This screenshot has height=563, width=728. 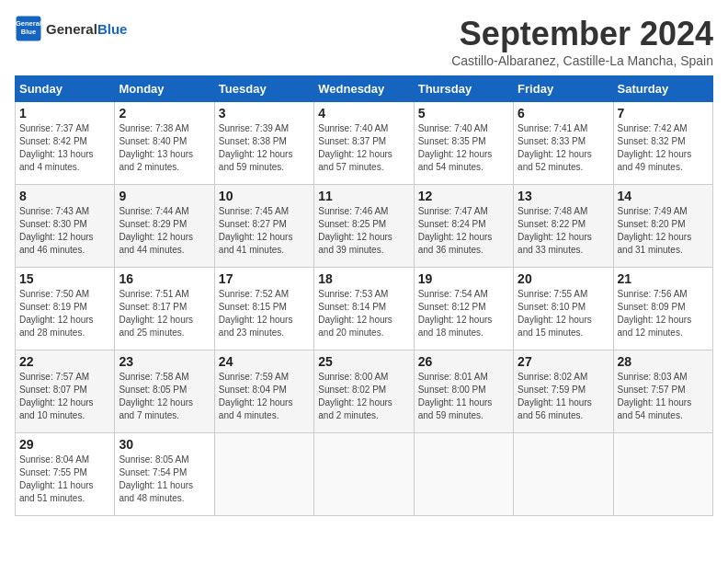 I want to click on day-number: 23, so click(x=164, y=362).